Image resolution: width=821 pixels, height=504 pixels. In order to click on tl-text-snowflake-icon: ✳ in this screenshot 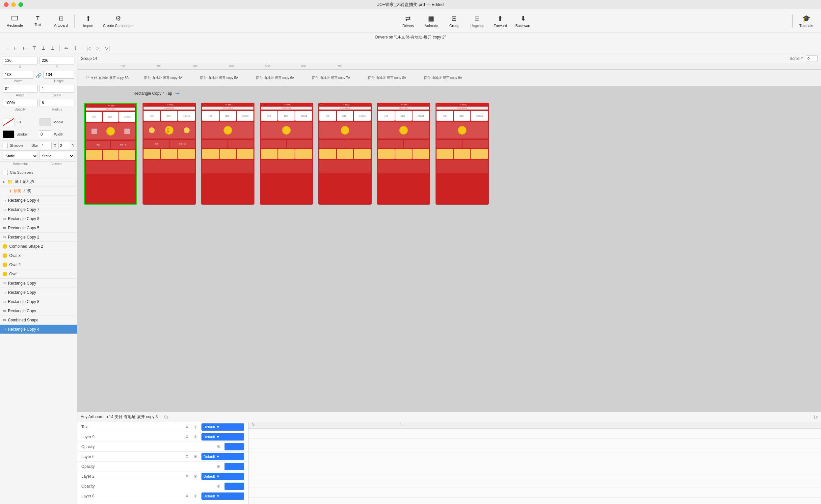, I will do `click(195, 427)`.